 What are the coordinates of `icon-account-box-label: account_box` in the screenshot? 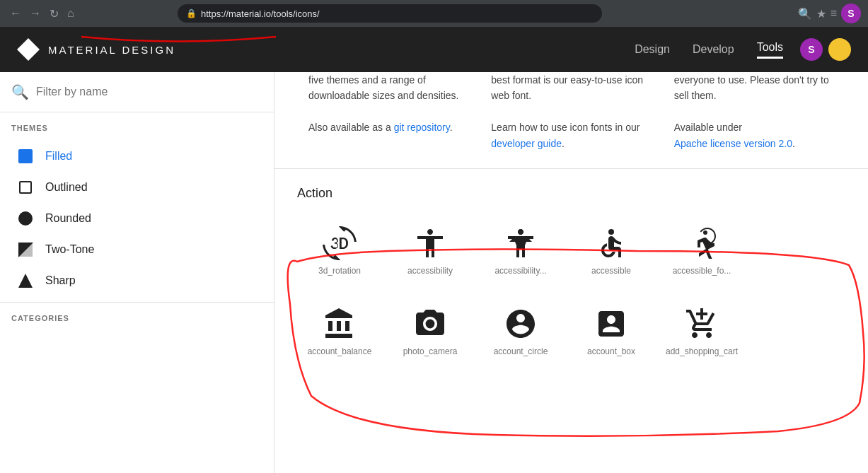 It's located at (611, 351).